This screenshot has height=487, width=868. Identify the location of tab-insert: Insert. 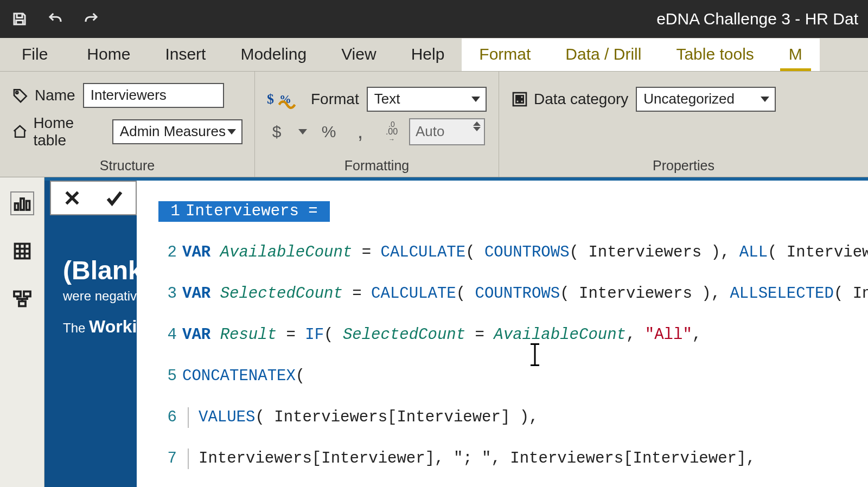
(186, 55).